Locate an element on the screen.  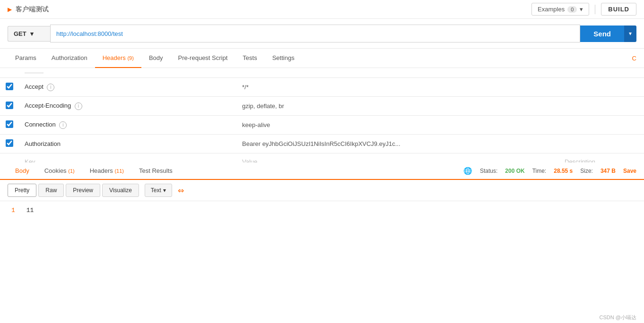
chevron-down-icon: ▾ is located at coordinates (582, 9).